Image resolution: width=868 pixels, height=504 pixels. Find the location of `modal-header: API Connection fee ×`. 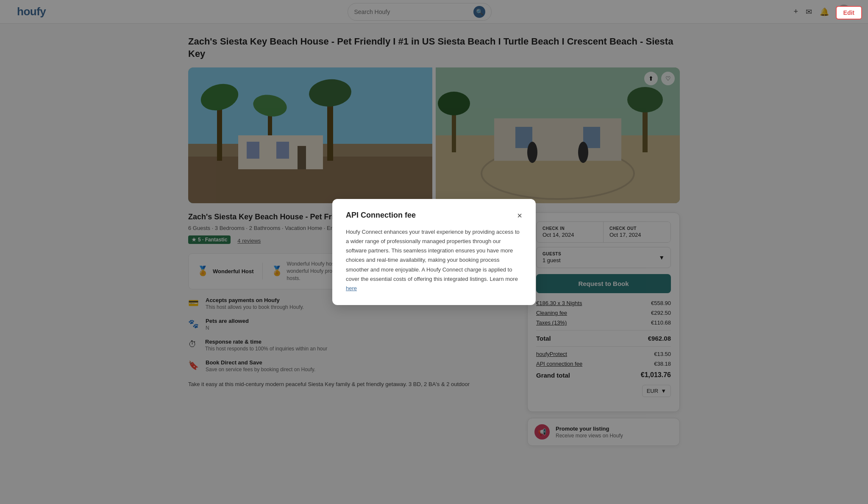

modal-header: API Connection fee × is located at coordinates (434, 216).